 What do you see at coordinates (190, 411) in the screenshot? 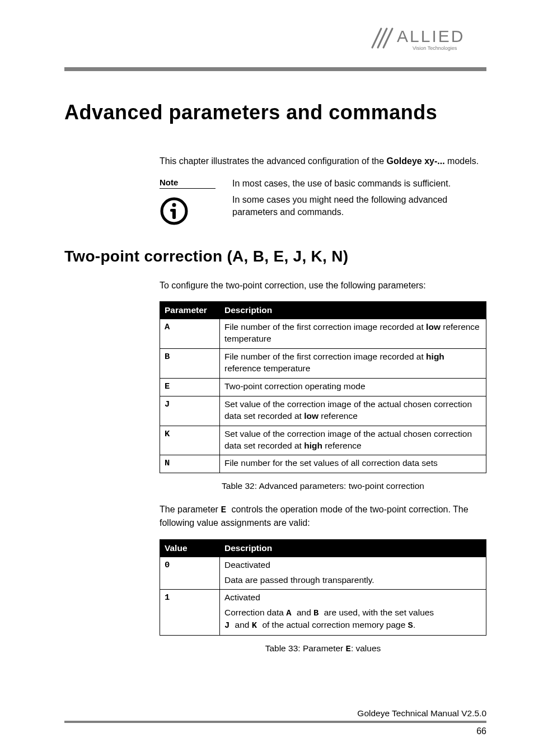
I see `param-cell: J` at bounding box center [190, 411].